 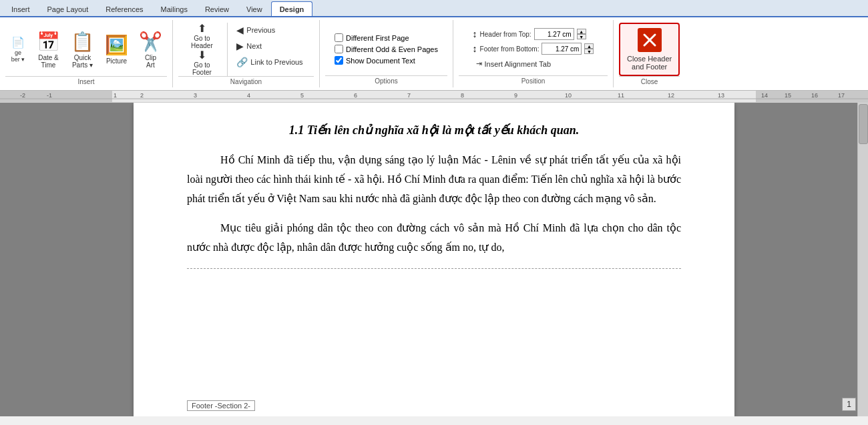 What do you see at coordinates (386, 37) in the screenshot?
I see `different-first-page-item: Different First Page` at bounding box center [386, 37].